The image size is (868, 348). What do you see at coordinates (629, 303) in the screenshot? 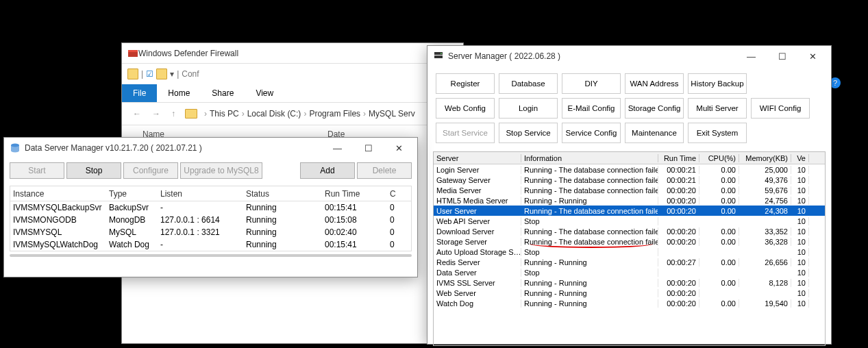
I see `table-row: Watch Dog Running - Running 00:00:20 0.0…` at bounding box center [629, 303].